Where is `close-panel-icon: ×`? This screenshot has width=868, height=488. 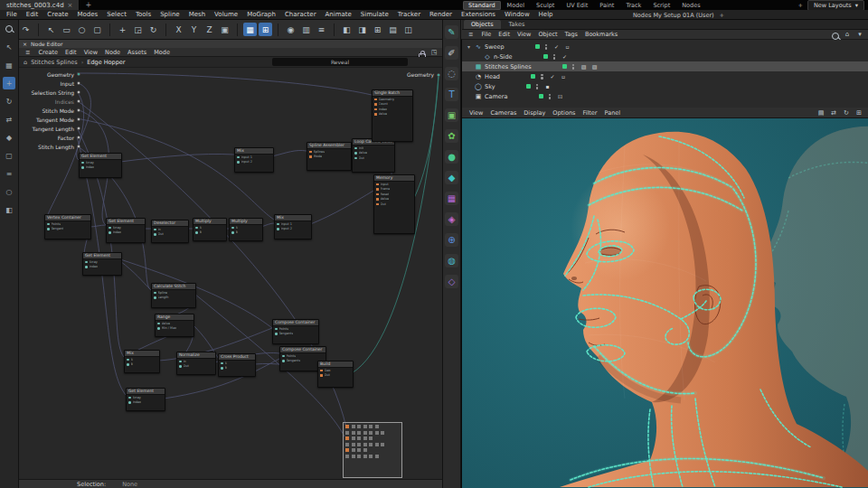
close-panel-icon: × is located at coordinates (25, 43).